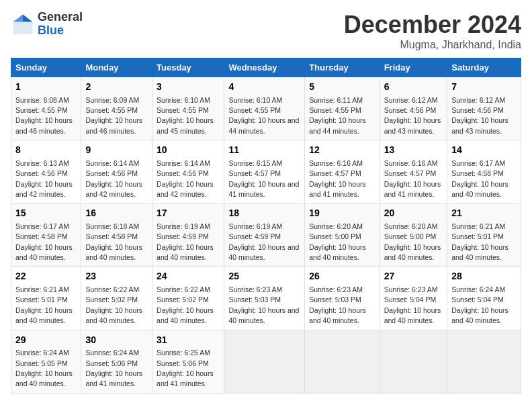 The height and width of the screenshot is (411, 532). Describe the element at coordinates (60, 31) in the screenshot. I see `logo-blue: Blue` at that location.